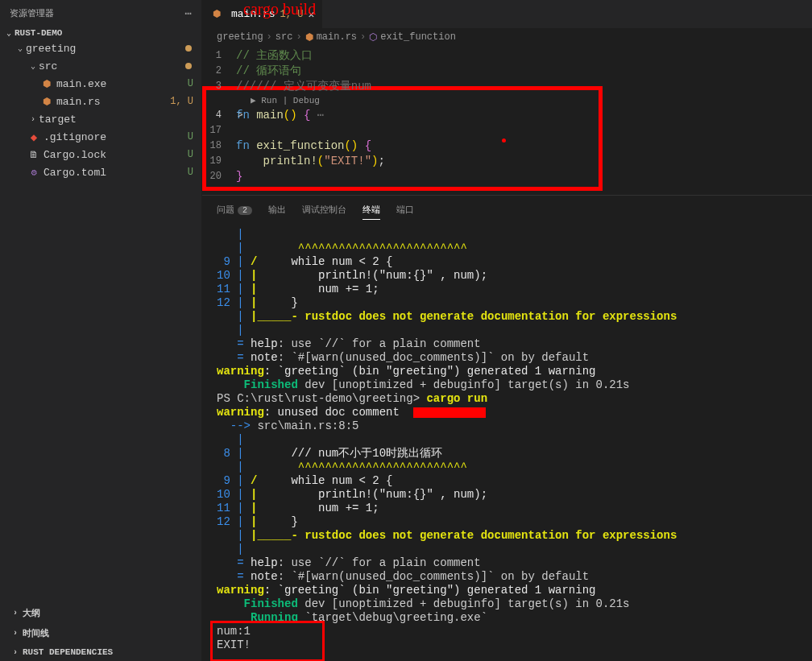  Describe the element at coordinates (101, 101) in the screenshot. I see `tree-item-main-rs: ⬢main.rs1, U` at that location.